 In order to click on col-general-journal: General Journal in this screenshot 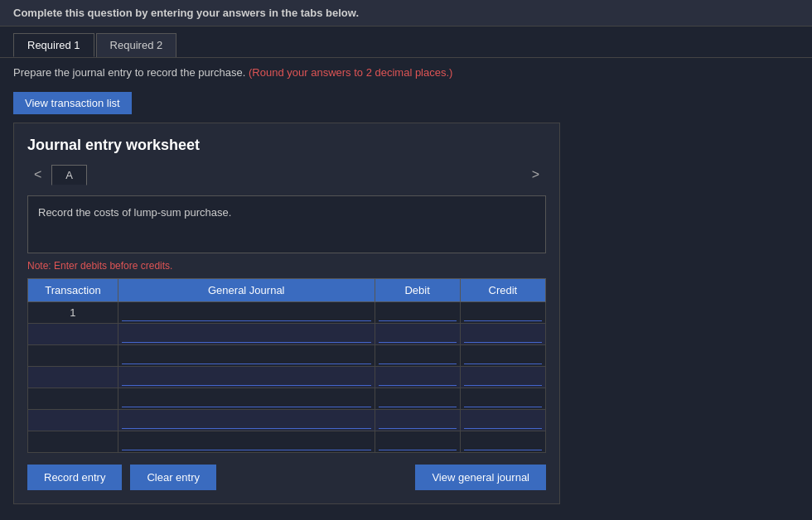, I will do `click(246, 291)`.